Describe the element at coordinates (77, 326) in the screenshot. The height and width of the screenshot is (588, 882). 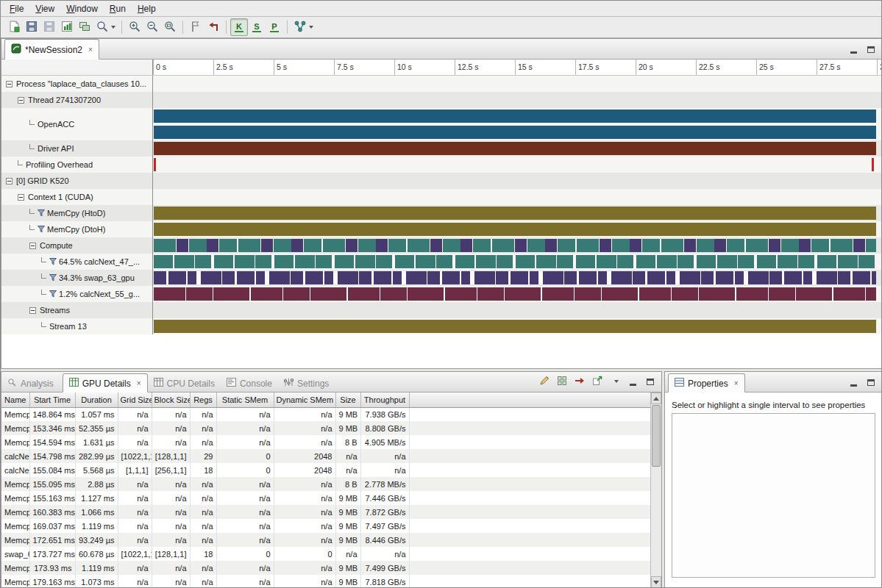
I see `timeline-label-stream-13: Stream 13` at that location.